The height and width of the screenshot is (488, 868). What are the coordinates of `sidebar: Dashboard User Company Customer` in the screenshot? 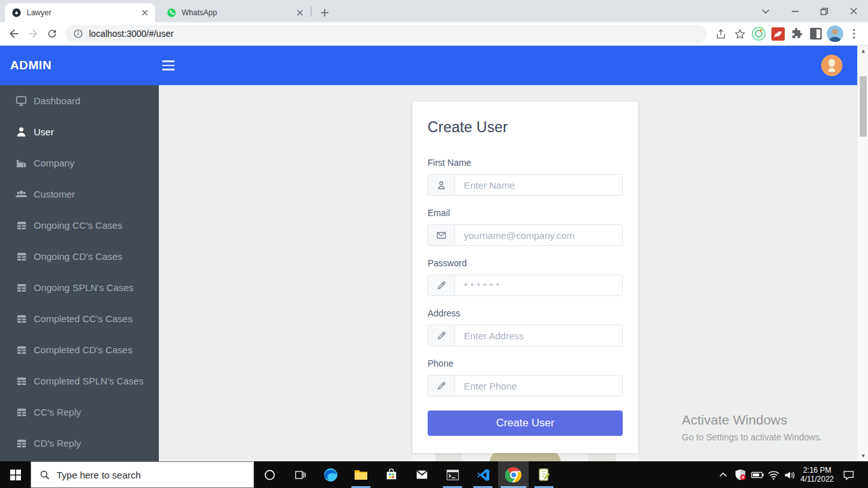 It's located at (79, 273).